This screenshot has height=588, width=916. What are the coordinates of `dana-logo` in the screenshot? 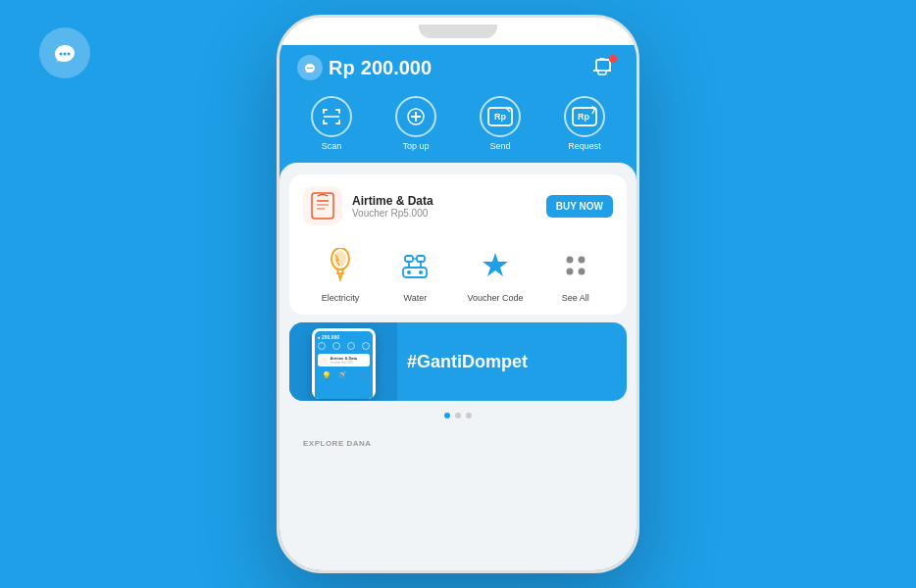 It's located at (310, 68).